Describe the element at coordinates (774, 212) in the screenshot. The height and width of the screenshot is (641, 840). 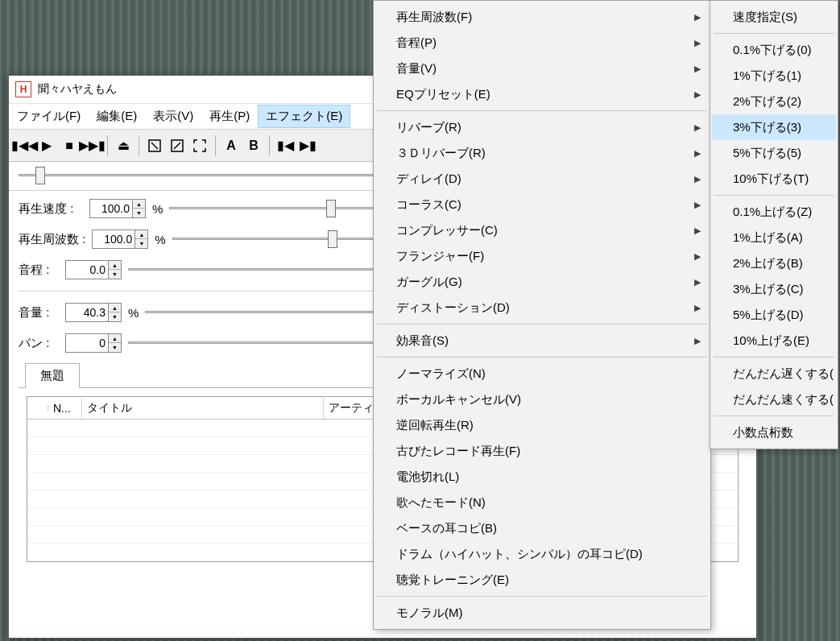
I see `menu-item: 0.1%上げる(Z)` at that location.